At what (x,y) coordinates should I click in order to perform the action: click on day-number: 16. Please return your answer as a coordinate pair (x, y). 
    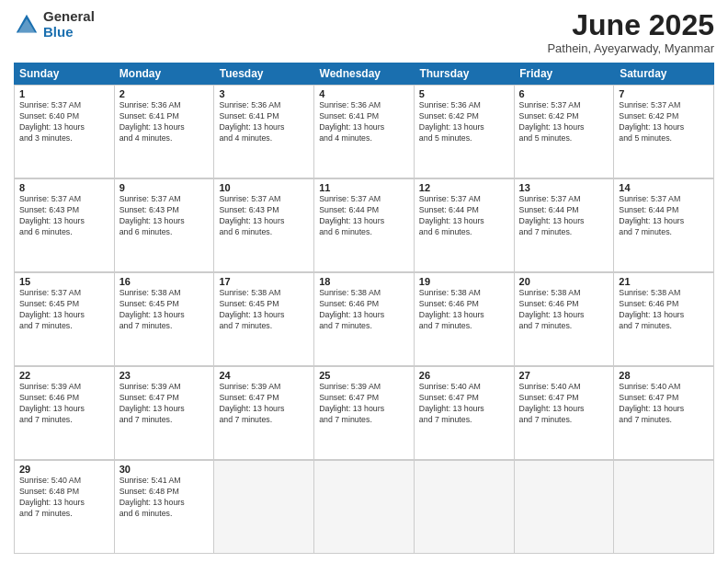
    Looking at the image, I should click on (165, 282).